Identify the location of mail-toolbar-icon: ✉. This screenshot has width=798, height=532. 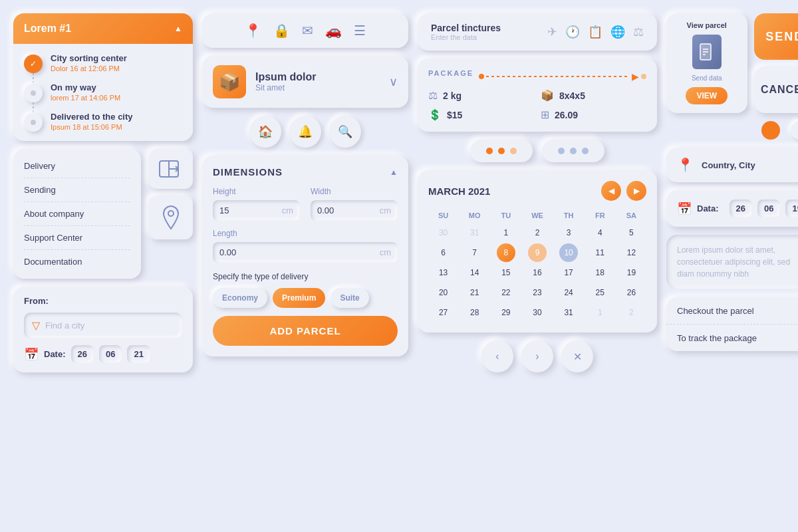
(307, 31).